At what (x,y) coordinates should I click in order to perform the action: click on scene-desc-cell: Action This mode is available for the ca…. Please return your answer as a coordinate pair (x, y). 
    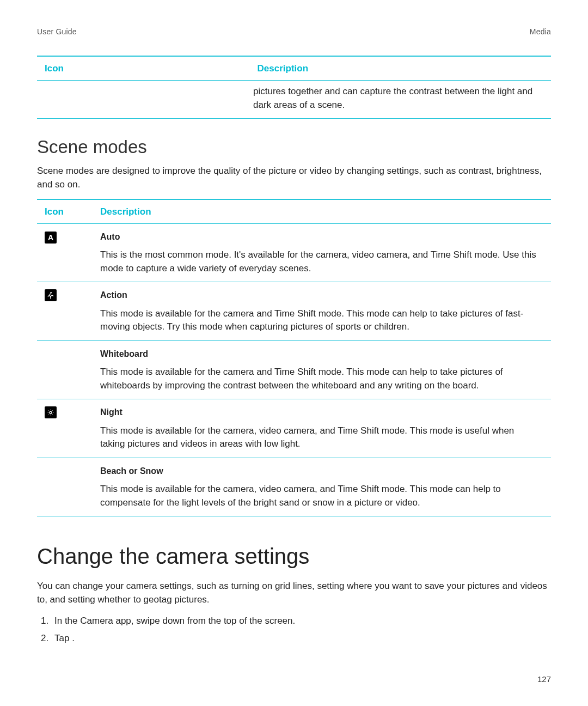
    Looking at the image, I should click on (326, 311).